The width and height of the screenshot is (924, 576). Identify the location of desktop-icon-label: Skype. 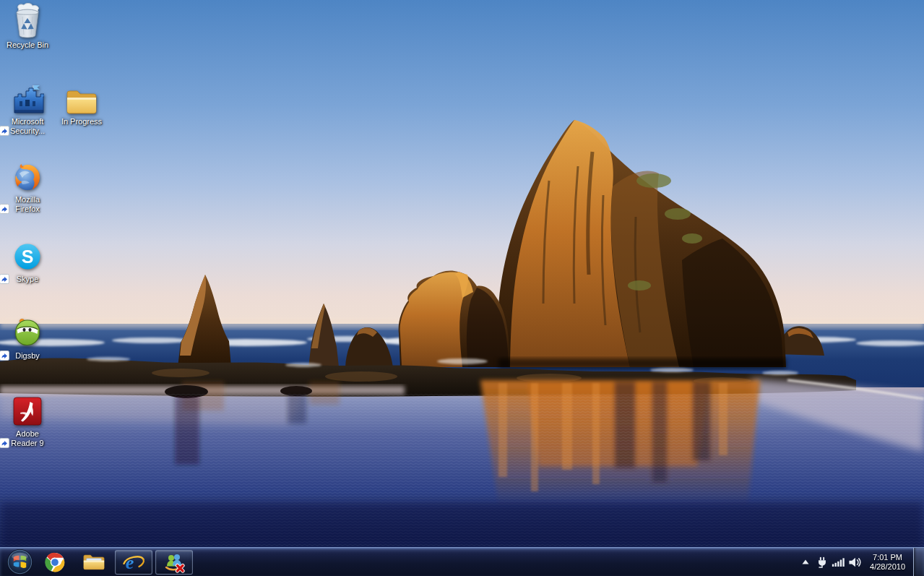
(27, 279).